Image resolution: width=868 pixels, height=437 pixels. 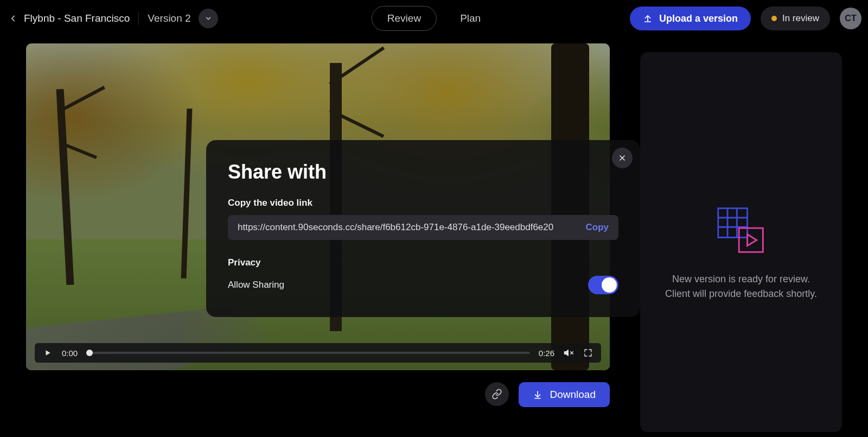 I want to click on share-url-text: https://content.90seconds.cc/share/f6b61…, so click(x=412, y=227).